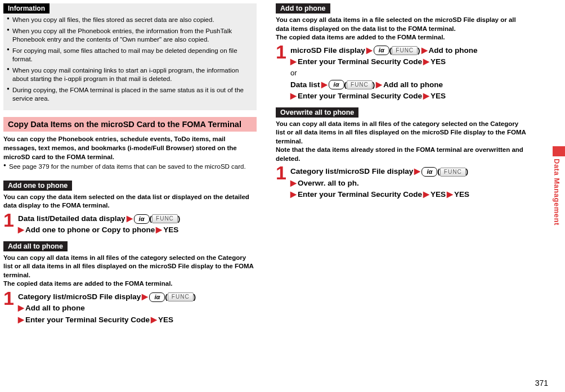  I want to click on side-tab: Data Management, so click(559, 186).